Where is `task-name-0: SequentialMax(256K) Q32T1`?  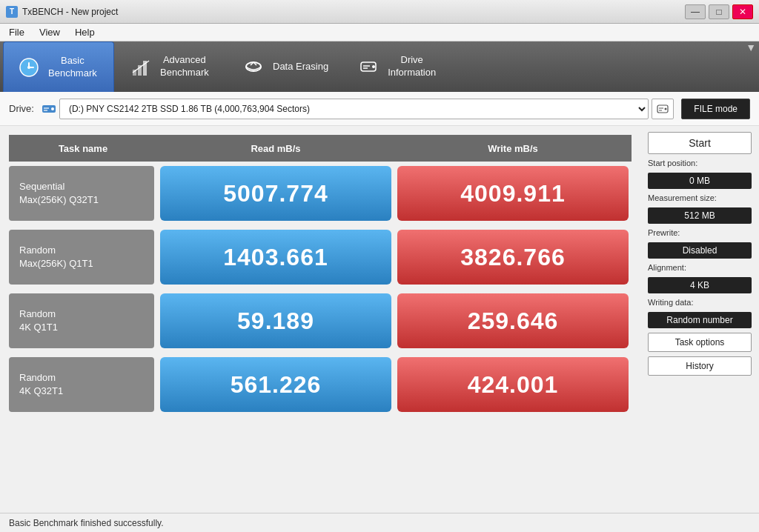 task-name-0: SequentialMax(256K) Q32T1 is located at coordinates (59, 193).